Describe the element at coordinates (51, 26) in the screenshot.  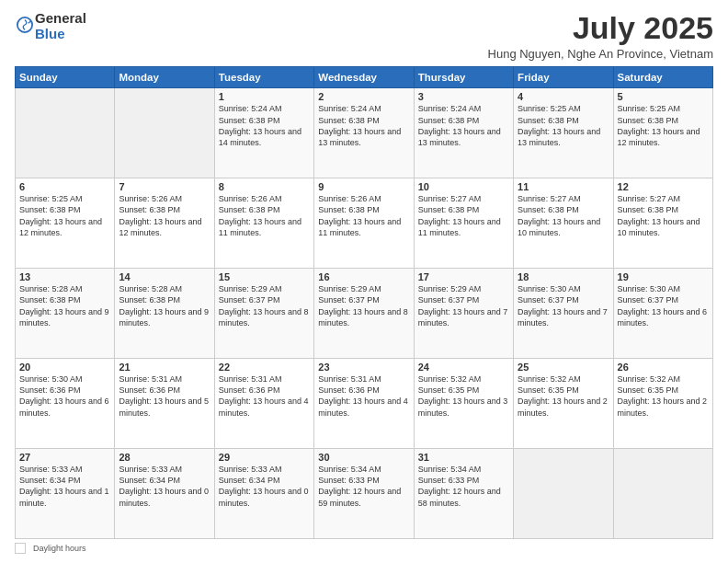
I see `logo: General Blue` at that location.